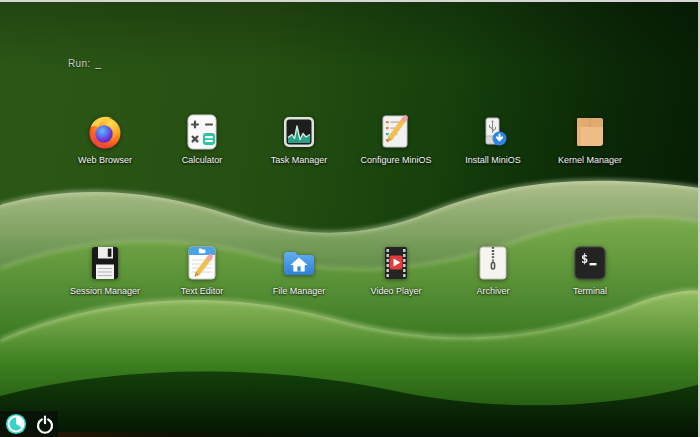 This screenshot has width=700, height=437. Describe the element at coordinates (105, 138) in the screenshot. I see `desktop-icon-web-browser: Web Browser` at that location.